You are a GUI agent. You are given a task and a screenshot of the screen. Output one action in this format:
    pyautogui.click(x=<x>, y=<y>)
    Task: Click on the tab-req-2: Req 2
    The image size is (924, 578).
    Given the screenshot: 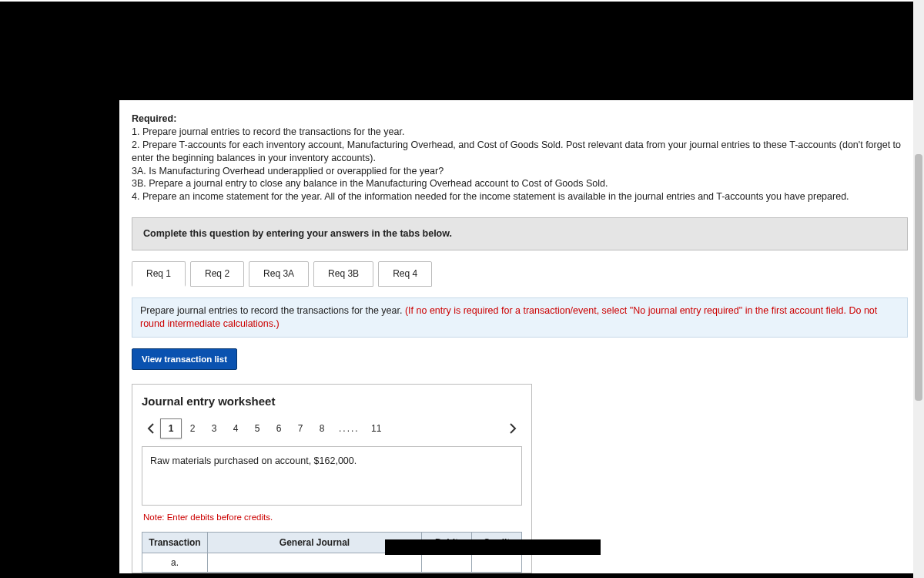 What is the action you would take?
    pyautogui.click(x=217, y=274)
    